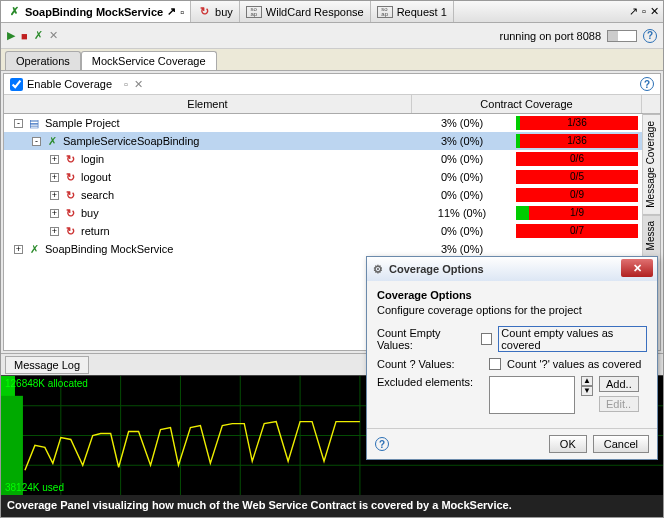 Image resolution: width=664 pixels, height=518 pixels. What do you see at coordinates (43, 60) in the screenshot?
I see `tab-operations: Operations` at bounding box center [43, 60].